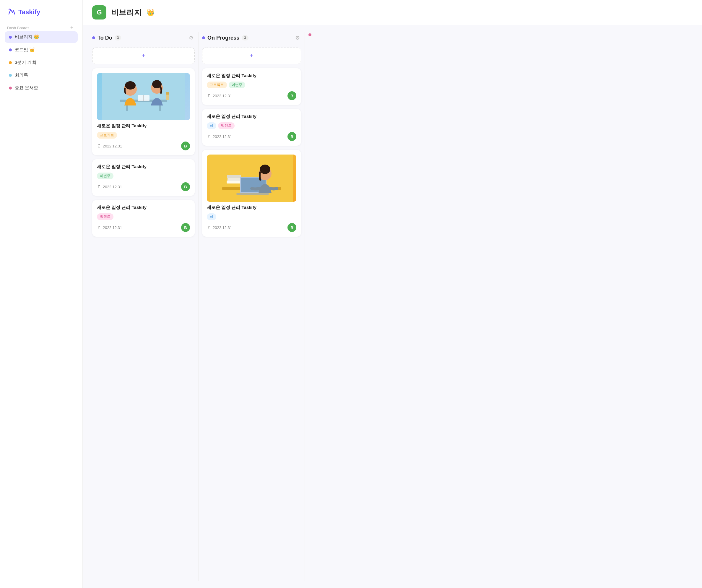  Describe the element at coordinates (44, 37) in the screenshot. I see `sidebar-label-vibrizi: 비브리지 👑` at that location.